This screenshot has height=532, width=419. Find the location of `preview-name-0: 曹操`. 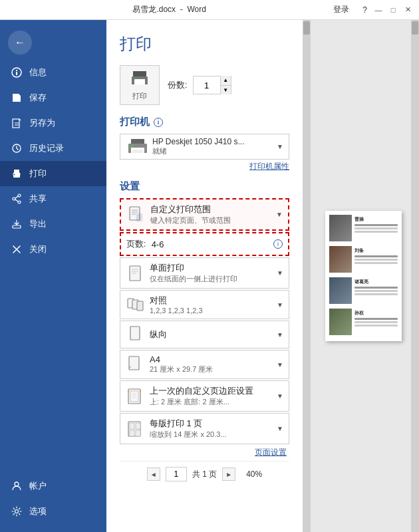

preview-name-0: 曹操 is located at coordinates (376, 219).